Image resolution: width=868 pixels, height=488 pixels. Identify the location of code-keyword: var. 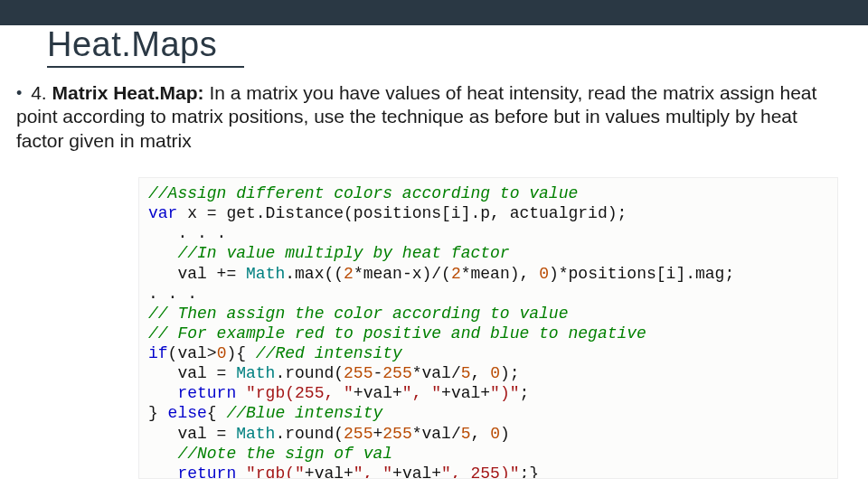
(163, 213).